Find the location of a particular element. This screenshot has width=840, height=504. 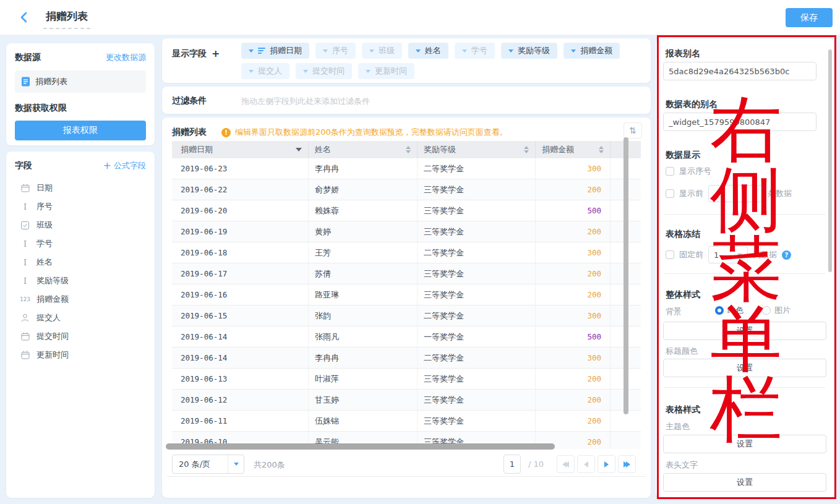

table-alias-input is located at coordinates (740, 122).